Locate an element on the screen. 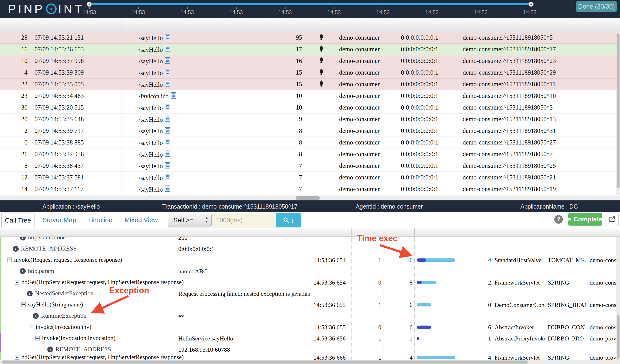 The width and height of the screenshot is (620, 364). call-tree-exec-ms: 4 is located at coordinates (398, 357).